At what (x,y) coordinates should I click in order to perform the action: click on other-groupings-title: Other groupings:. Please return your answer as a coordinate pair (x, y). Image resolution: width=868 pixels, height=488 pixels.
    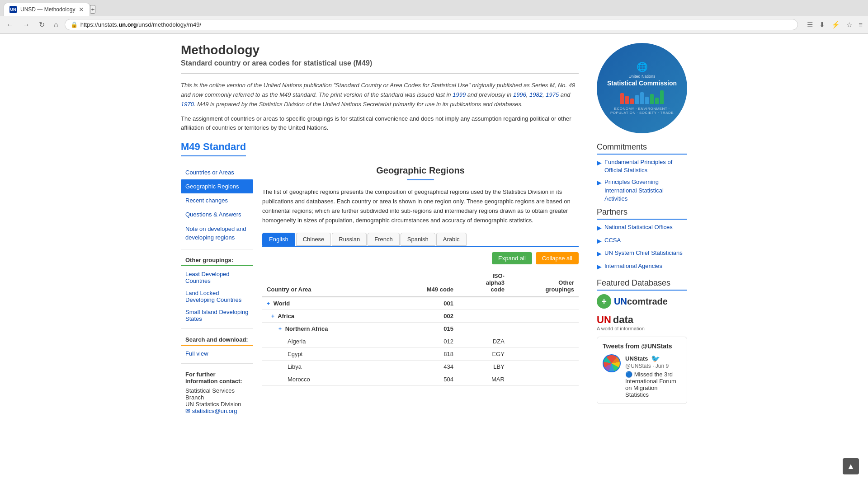
    Looking at the image, I should click on (217, 259).